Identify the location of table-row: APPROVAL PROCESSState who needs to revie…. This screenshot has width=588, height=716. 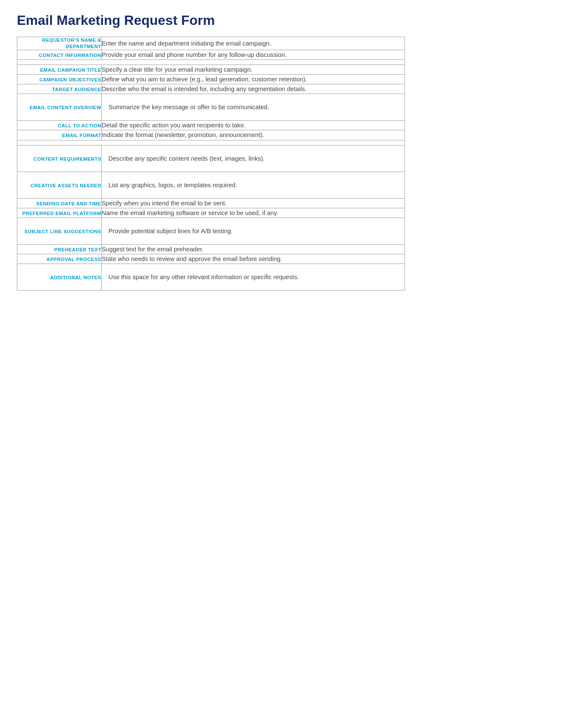
(211, 259).